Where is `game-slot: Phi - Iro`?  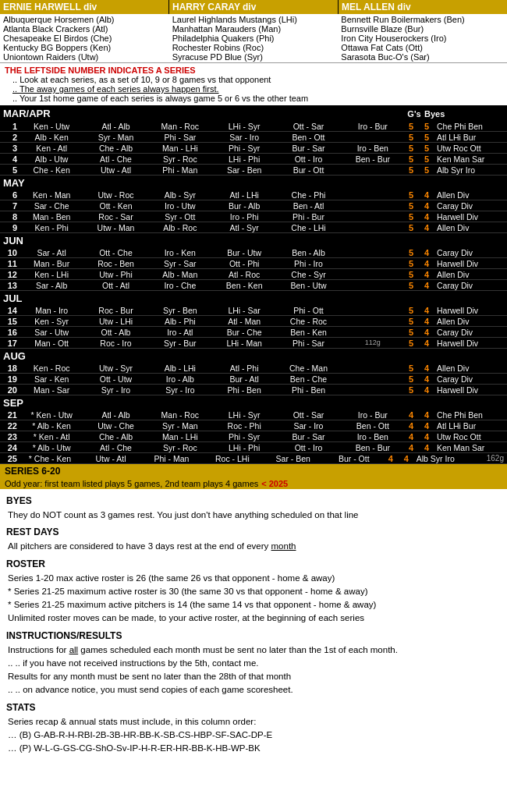
game-slot: Phi - Iro is located at coordinates (308, 264).